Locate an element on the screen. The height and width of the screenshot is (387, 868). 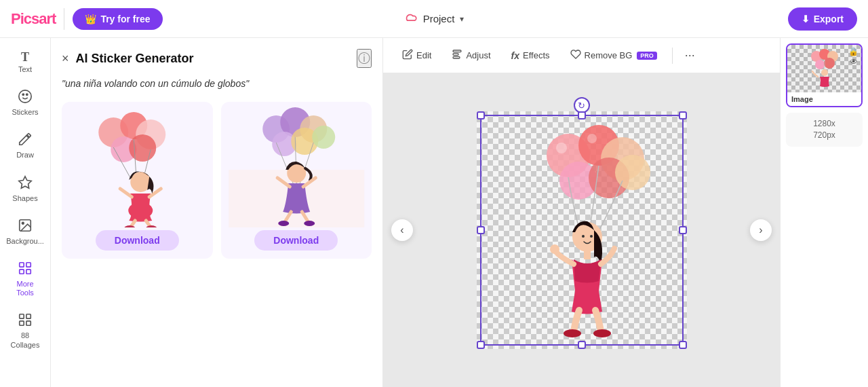
layer-name: Image is located at coordinates (802, 99).